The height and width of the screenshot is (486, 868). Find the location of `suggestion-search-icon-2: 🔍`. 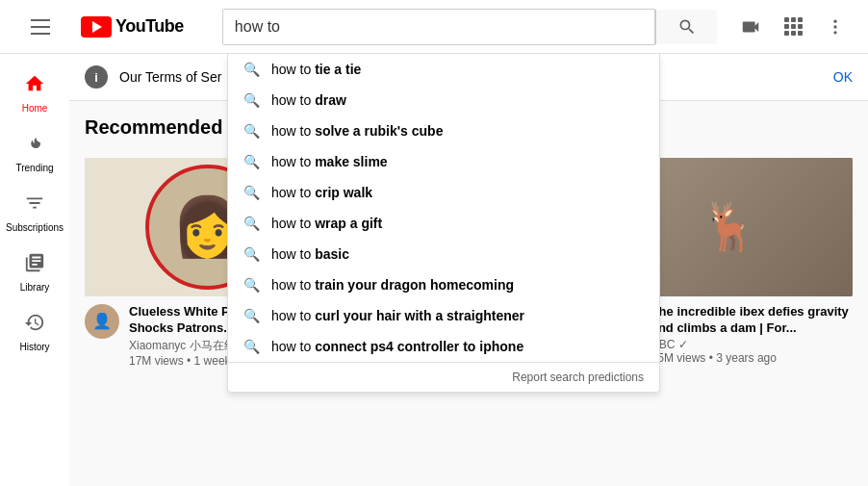

suggestion-search-icon-2: 🔍 is located at coordinates (252, 131).